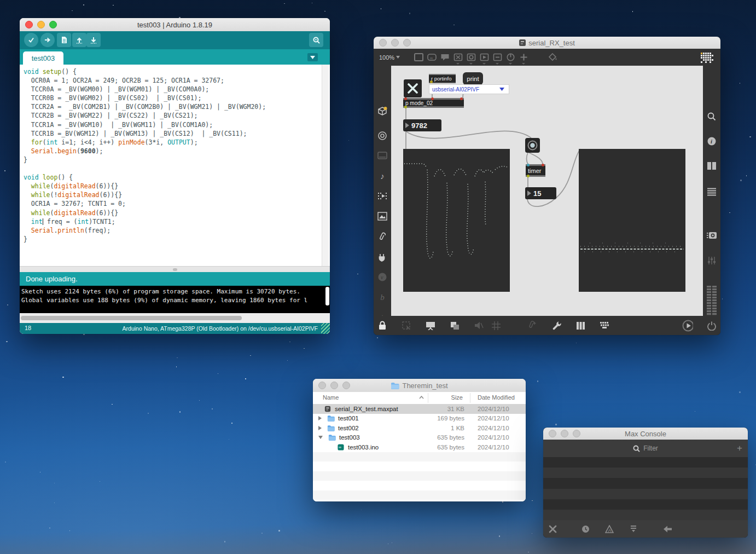 The image size is (756, 554). Describe the element at coordinates (553, 529) in the screenshot. I see `clear-console-icon` at that location.